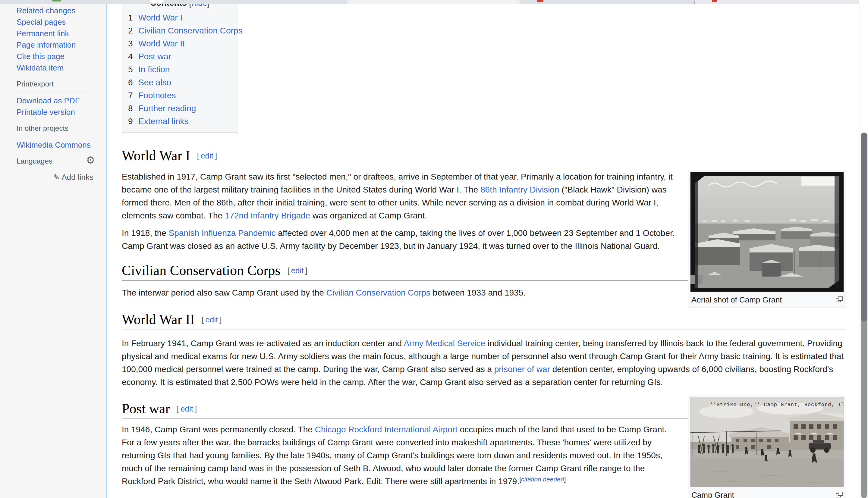 The height and width of the screenshot is (498, 868). Describe the element at coordinates (386, 430) in the screenshot. I see `inline-link: Chicago Rockford International Airport` at that location.